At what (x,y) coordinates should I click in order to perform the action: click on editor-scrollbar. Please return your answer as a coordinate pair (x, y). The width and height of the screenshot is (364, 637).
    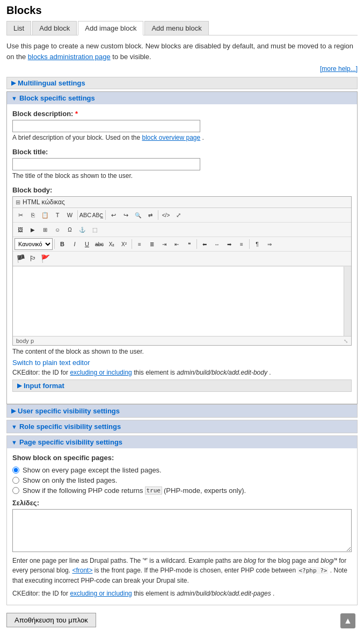
    Looking at the image, I should click on (347, 301).